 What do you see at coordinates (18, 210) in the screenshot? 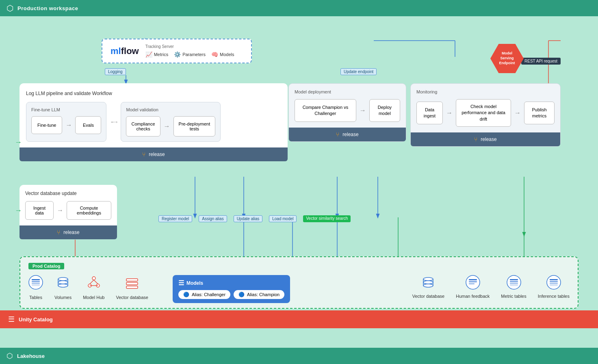
I see `arrow-into-workflow2: →` at bounding box center [18, 210].